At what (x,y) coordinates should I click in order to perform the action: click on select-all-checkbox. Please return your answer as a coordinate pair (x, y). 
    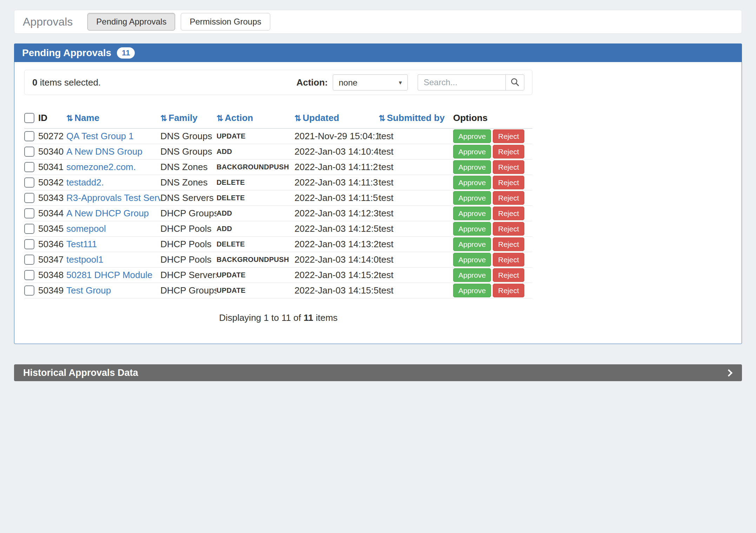
    Looking at the image, I should click on (29, 118).